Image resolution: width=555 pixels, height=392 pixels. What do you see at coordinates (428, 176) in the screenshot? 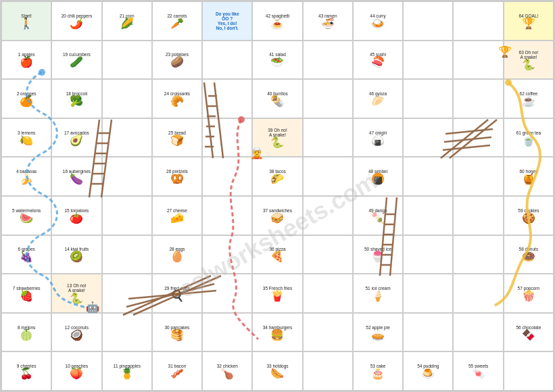
I see `cell-empty-r5c9` at bounding box center [428, 176].